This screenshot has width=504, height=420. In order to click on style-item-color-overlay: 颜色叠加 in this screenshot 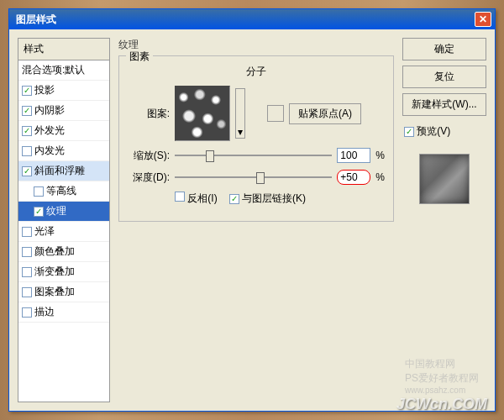, I will do `click(64, 252)`.